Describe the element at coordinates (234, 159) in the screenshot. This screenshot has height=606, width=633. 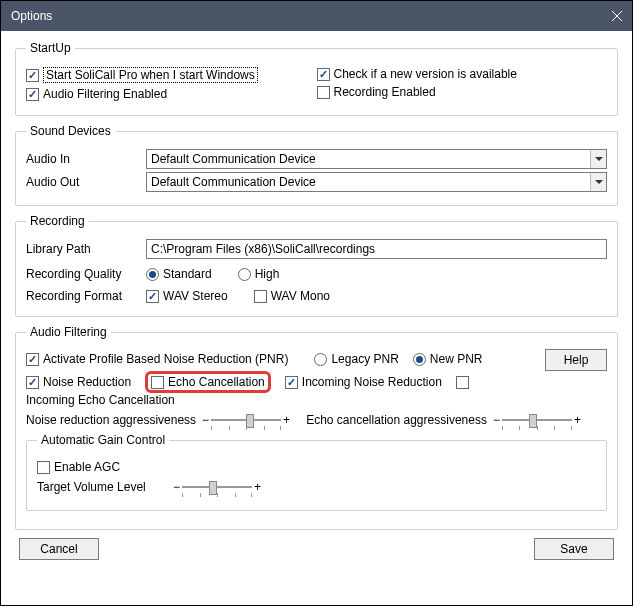
I see `audio-in-value: Default Communication Device` at that location.